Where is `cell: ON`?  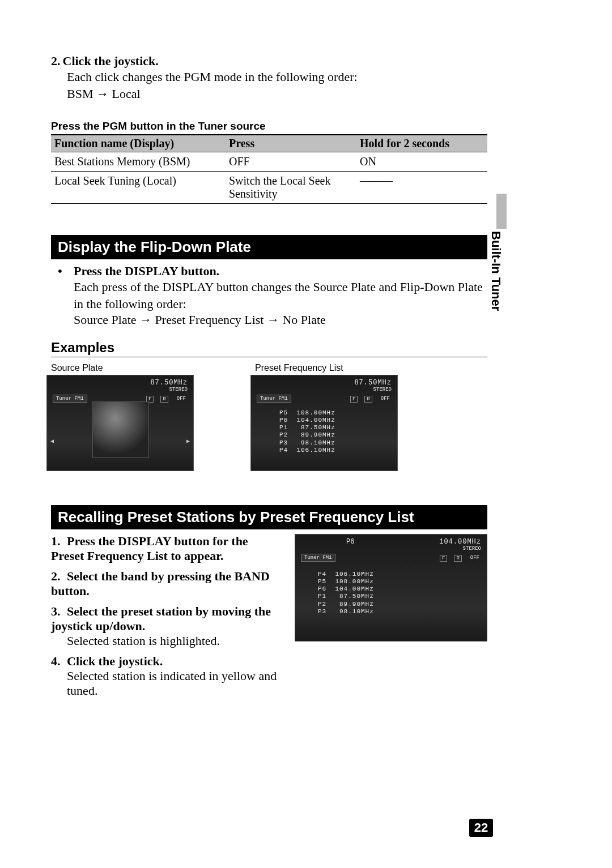 cell: ON is located at coordinates (422, 162).